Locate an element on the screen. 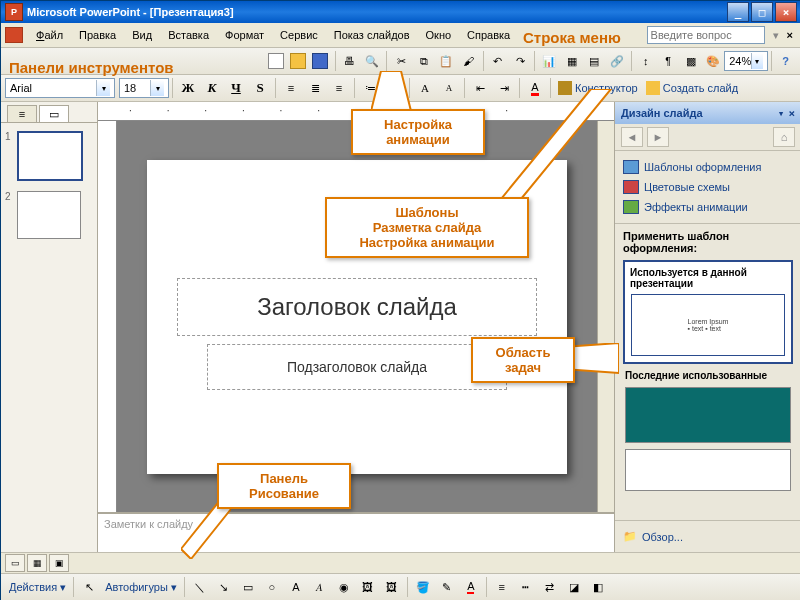  hyperlink-icon: 🔗 is located at coordinates (616, 61).